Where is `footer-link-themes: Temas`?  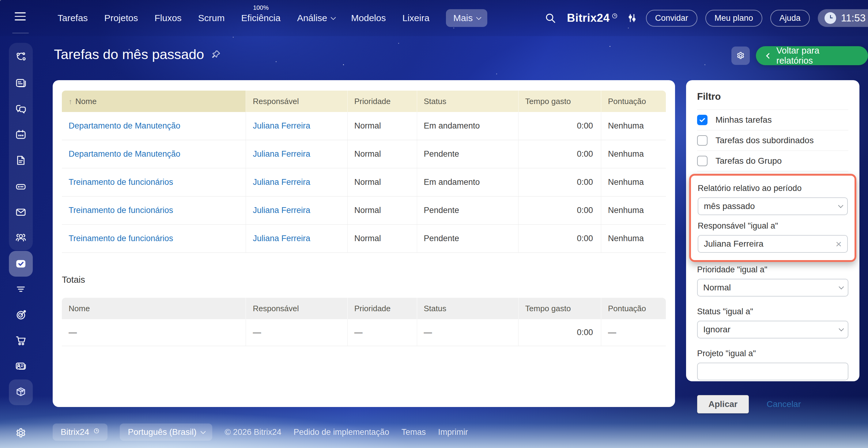
footer-link-themes: Temas is located at coordinates (414, 432).